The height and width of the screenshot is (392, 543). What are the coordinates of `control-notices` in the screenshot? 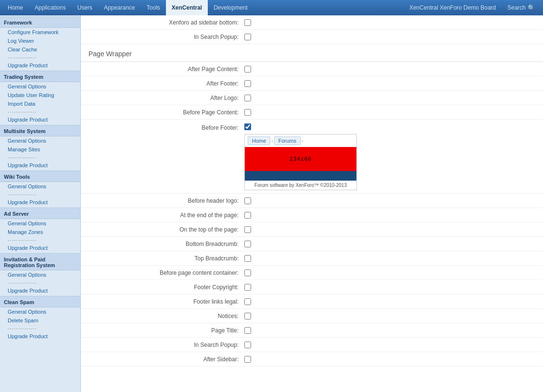 It's located at (390, 316).